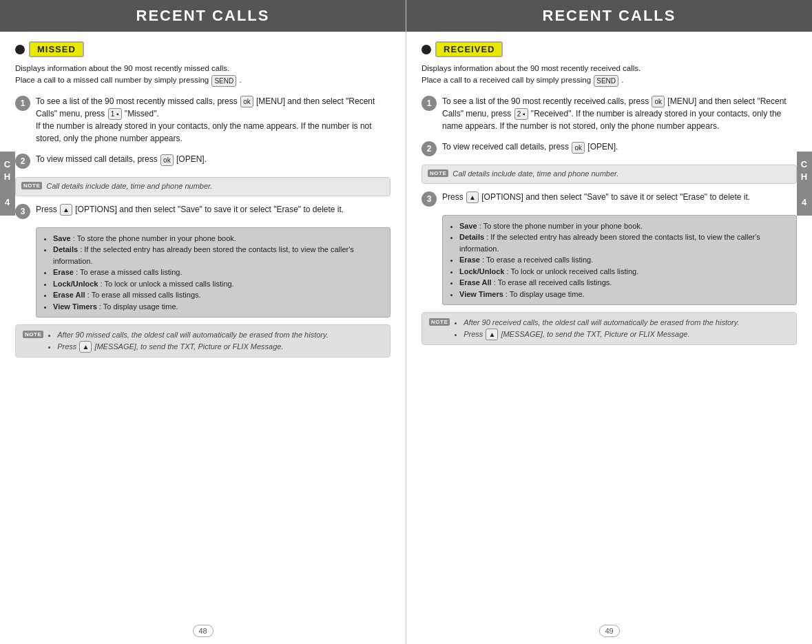  Describe the element at coordinates (620, 114) in the screenshot. I see `right-step-text-1: To see a list of the 90 most recently re…` at that location.